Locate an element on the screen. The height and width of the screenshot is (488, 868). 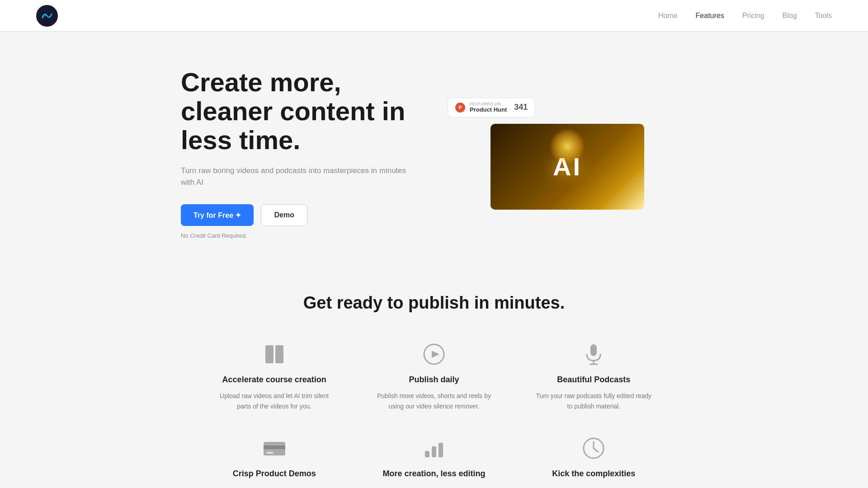
video-thumbnail: AI is located at coordinates (567, 167).